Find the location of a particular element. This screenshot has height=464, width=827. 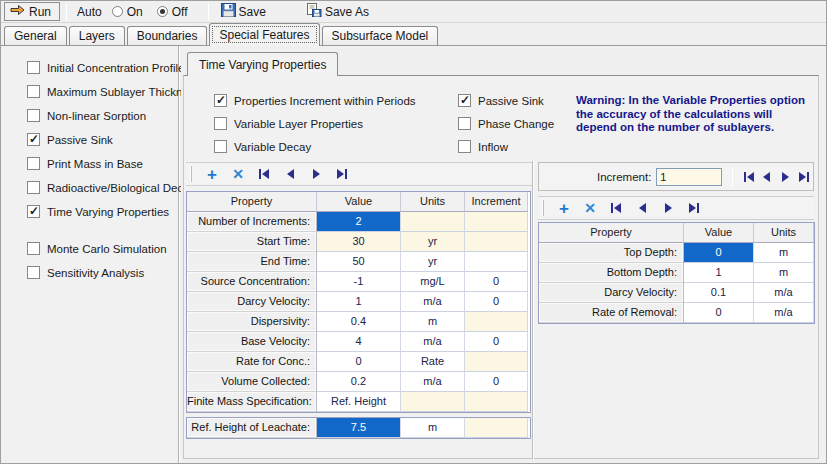

tab-time-varying-properties: Time Varying Properties is located at coordinates (262, 64).